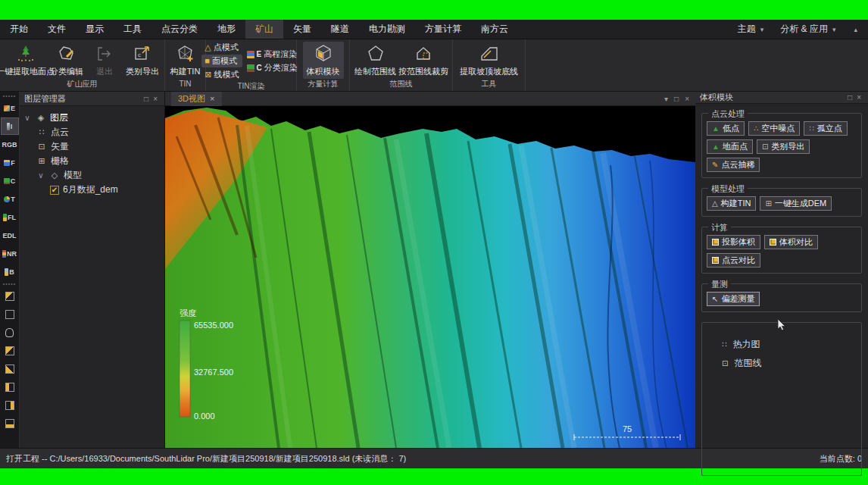 This screenshot has width=868, height=485. I want to click on tab-dropdown-icon: ▾, so click(667, 99).